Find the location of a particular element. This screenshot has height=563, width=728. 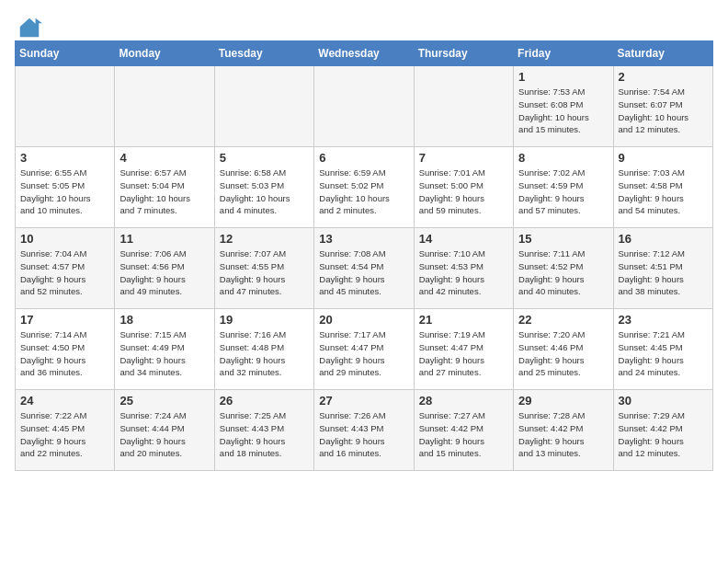

day-number: 16 is located at coordinates (664, 239).